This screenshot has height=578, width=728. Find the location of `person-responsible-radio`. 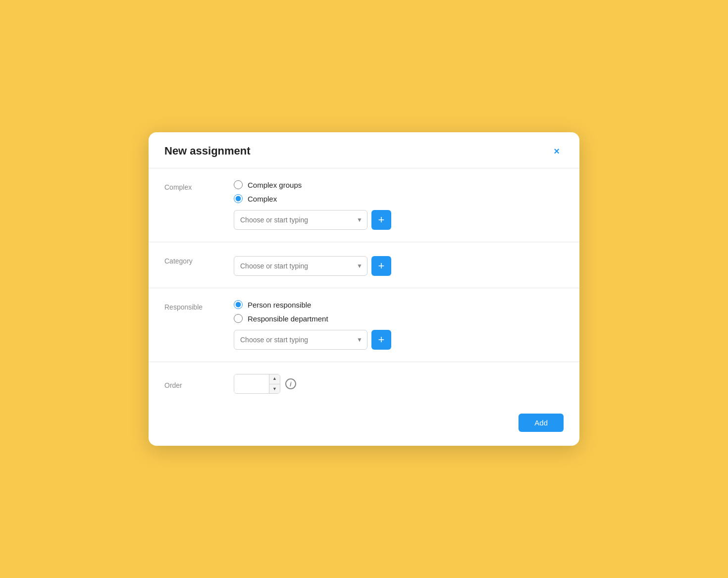

person-responsible-radio is located at coordinates (238, 305).